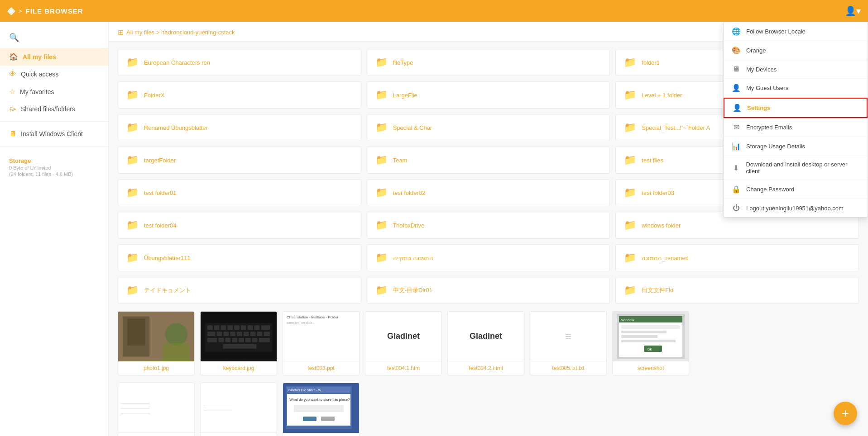 The height and width of the screenshot is (436, 868). Describe the element at coordinates (489, 225) in the screenshot. I see `folder-card: 📁 TriofoxDrive` at that location.